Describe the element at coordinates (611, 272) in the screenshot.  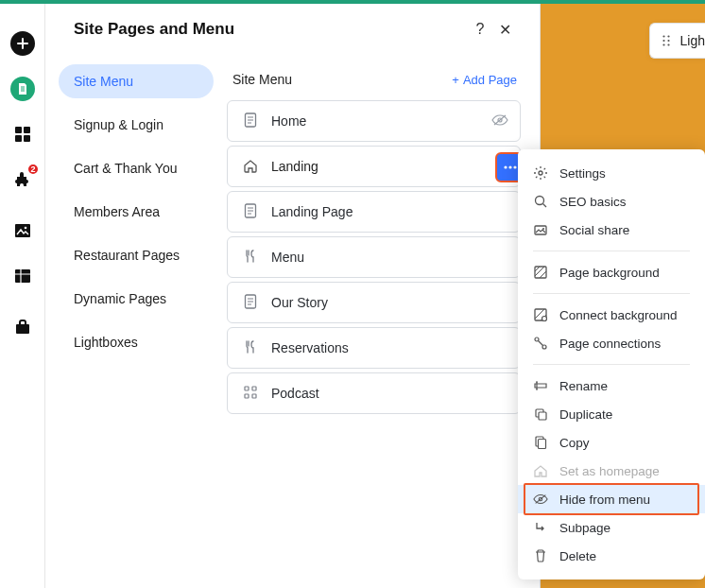
I see `menu-item-page-background: Page background` at that location.